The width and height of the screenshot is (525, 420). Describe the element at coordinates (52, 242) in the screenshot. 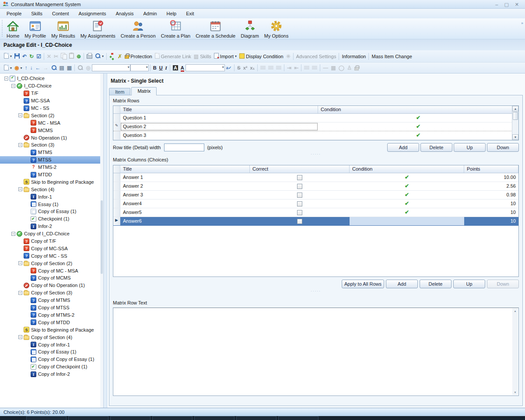

I see `tree-item-copy-of-t-f: −?Copy of T/F` at that location.